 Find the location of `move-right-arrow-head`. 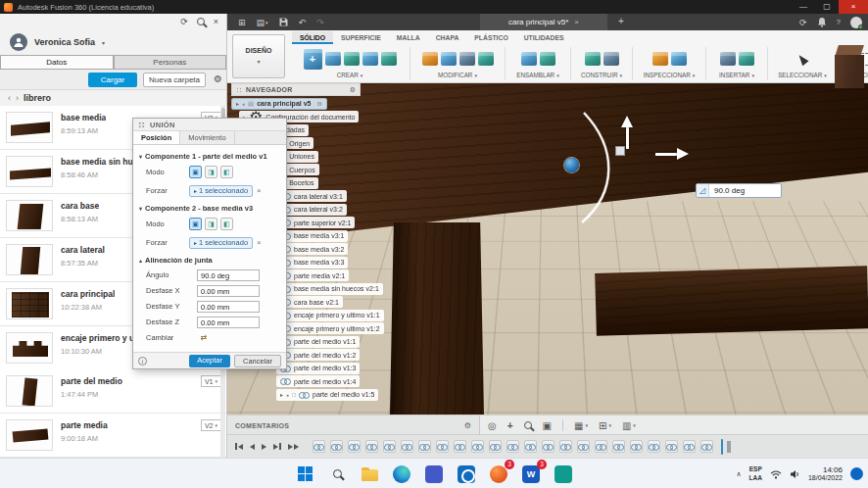

move-right-arrow-head is located at coordinates (683, 154).